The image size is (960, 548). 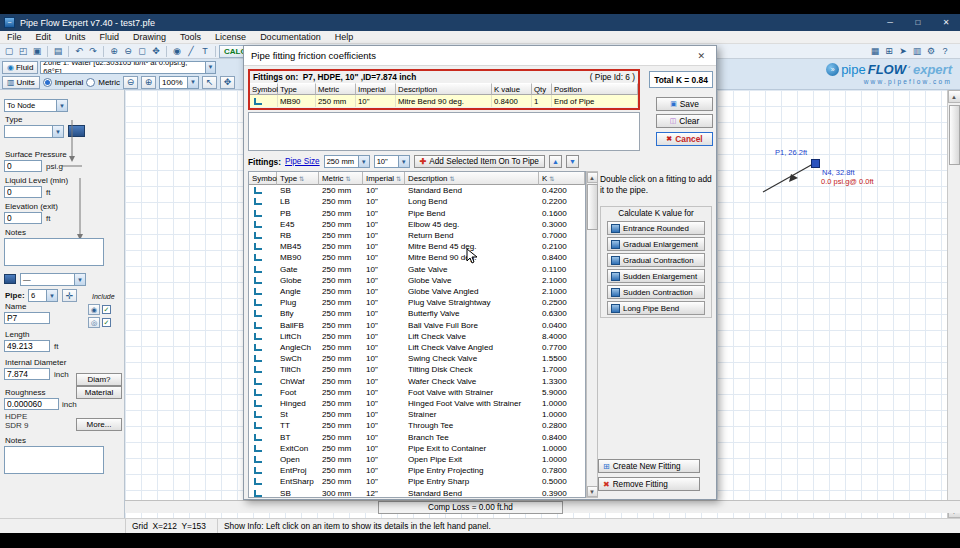 What do you see at coordinates (889, 52) in the screenshot?
I see `snap-grid-icon: ⊞` at bounding box center [889, 52].